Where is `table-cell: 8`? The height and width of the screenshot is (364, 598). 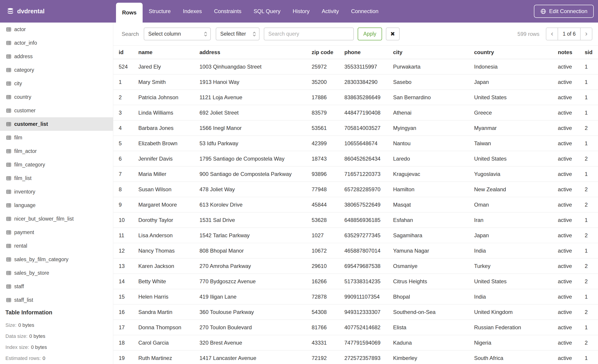 table-cell: 8 is located at coordinates (126, 190).